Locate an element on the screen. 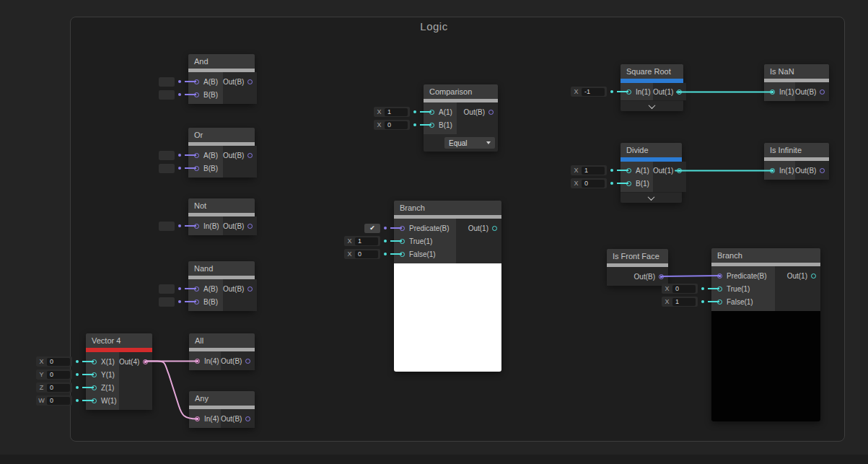 The image size is (868, 464). node-nand-titlebar: Nand is located at coordinates (222, 268).